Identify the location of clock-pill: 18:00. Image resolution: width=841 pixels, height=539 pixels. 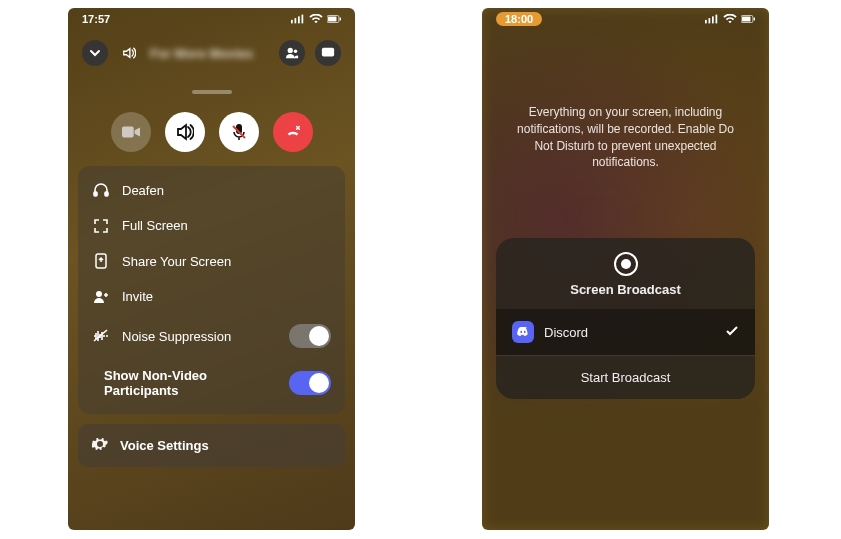
(519, 19).